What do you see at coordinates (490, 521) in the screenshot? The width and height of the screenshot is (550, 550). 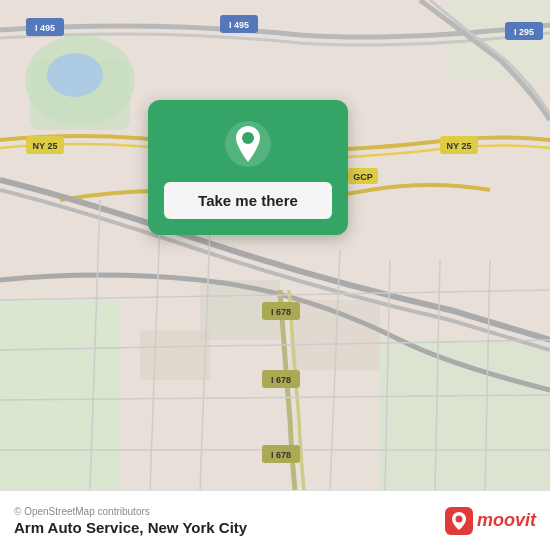 I see `moovit-logo: moovit` at bounding box center [490, 521].